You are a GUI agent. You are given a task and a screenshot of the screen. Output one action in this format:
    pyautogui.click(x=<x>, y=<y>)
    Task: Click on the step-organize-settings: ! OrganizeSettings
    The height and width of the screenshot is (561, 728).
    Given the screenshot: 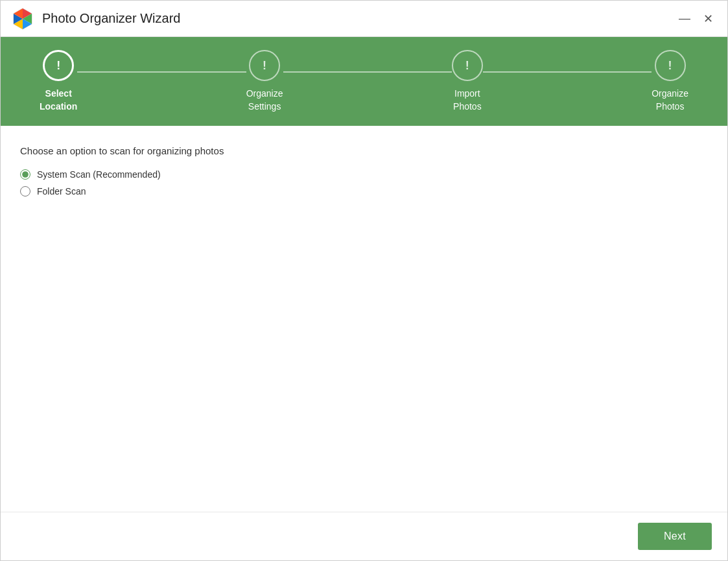 What is the action you would take?
    pyautogui.click(x=264, y=82)
    